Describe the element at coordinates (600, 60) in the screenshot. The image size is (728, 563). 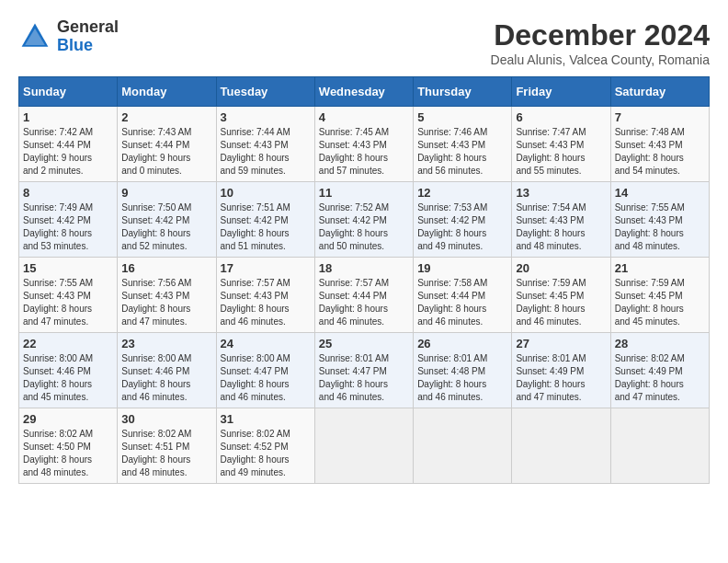
I see `subtitle: Dealu Alunis, Valcea County, Romania` at that location.